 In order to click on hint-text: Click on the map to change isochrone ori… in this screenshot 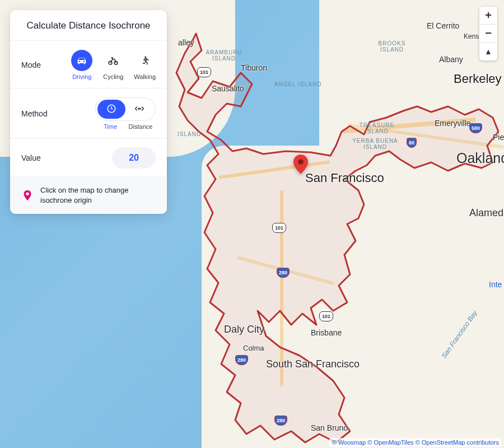, I will do `click(98, 195)`.